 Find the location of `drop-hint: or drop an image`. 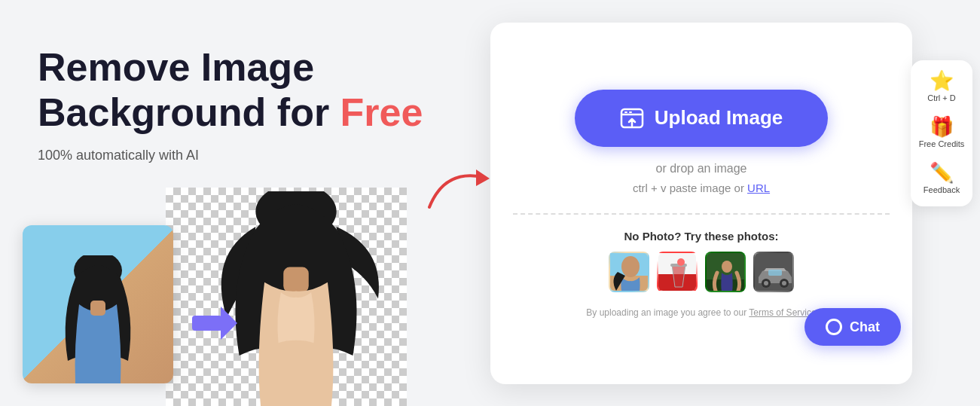

drop-hint: or drop an image is located at coordinates (702, 169).